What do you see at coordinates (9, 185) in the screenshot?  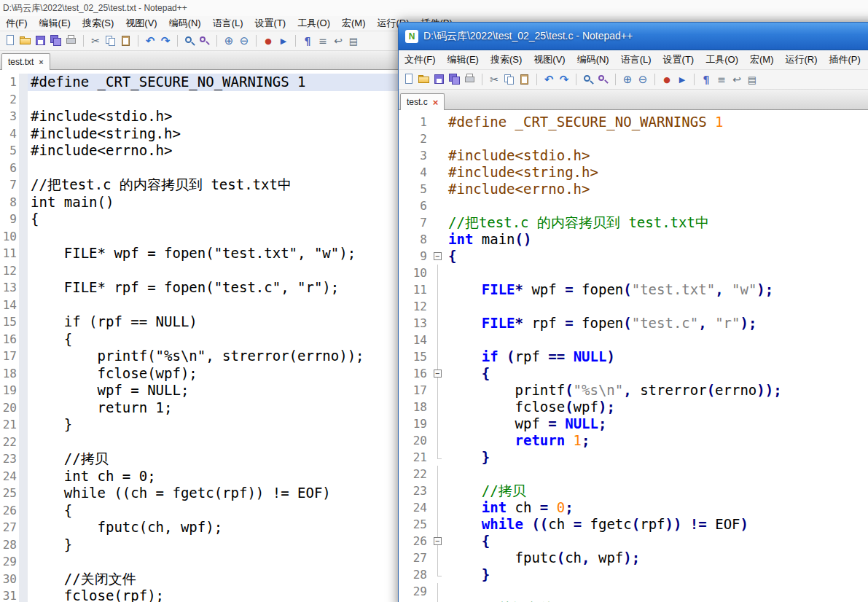 I see `line-number: 7` at bounding box center [9, 185].